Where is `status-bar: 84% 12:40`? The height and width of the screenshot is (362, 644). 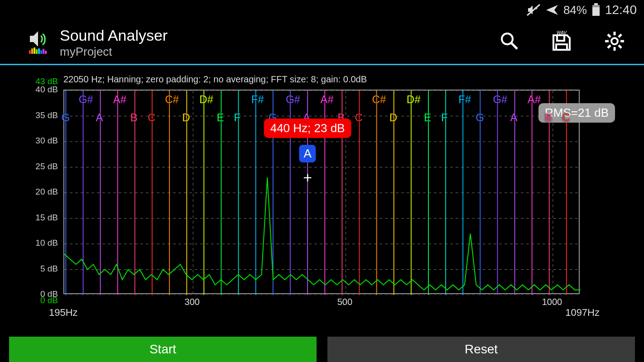 status-bar: 84% 12:40 is located at coordinates (322, 10).